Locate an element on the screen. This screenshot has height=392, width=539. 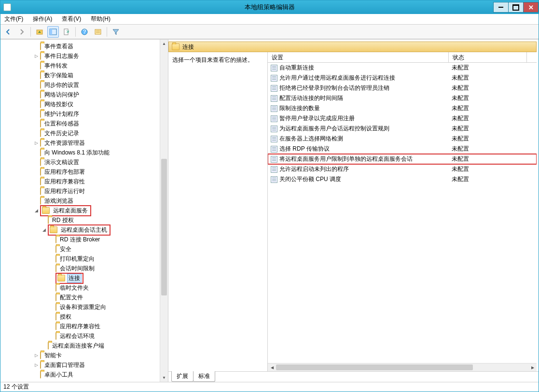
menu-help: 帮助(H) is located at coordinates (100, 19).